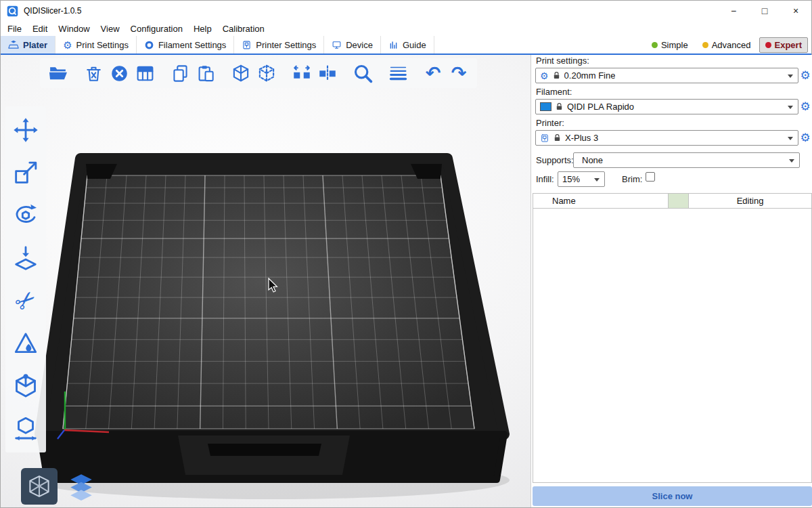 Image resolution: width=812 pixels, height=508 pixels. What do you see at coordinates (119, 73) in the screenshot?
I see `delete-all-button` at bounding box center [119, 73].